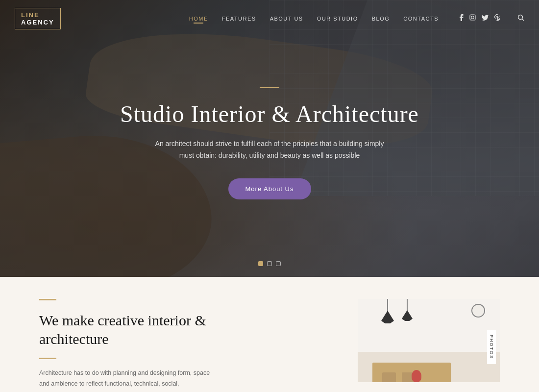  Describe the element at coordinates (38, 19) in the screenshot. I see `logo: LINE AGENCY` at that location.